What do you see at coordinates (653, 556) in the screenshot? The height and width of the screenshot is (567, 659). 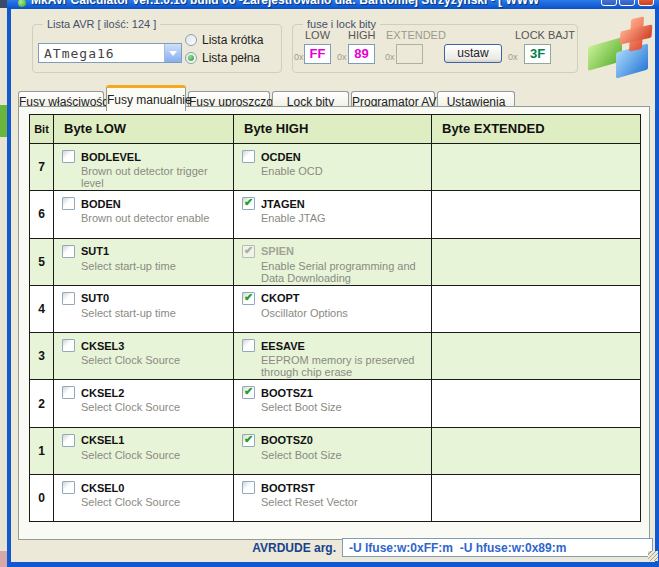 I see `resize-grip` at bounding box center [653, 556].